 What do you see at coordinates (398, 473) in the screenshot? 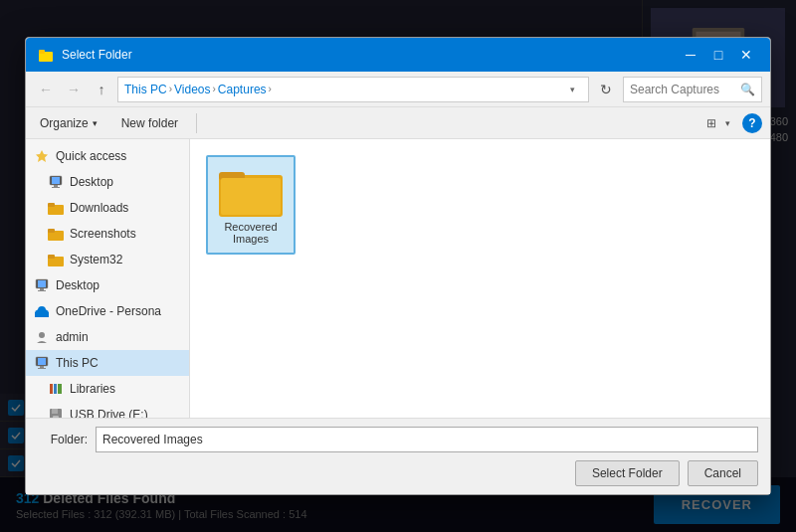
I see `dialog-buttons: Select Folder Cancel` at bounding box center [398, 473].